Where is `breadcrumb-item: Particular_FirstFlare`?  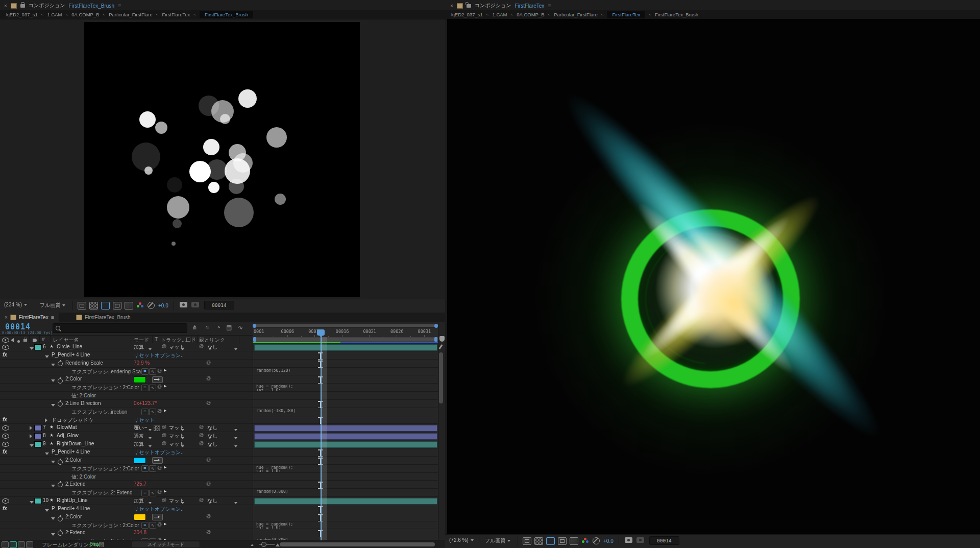
breadcrumb-item: Particular_FirstFlare is located at coordinates (576, 14).